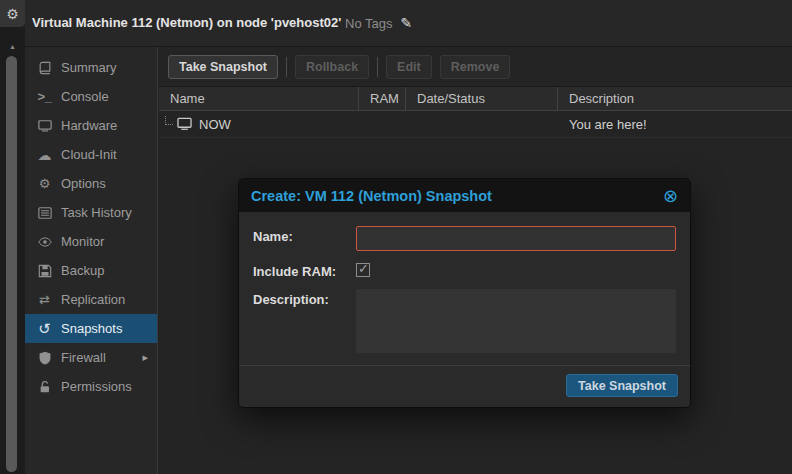  I want to click on sidebar-item-cloud-init: ☁Cloud-Init, so click(91, 154).